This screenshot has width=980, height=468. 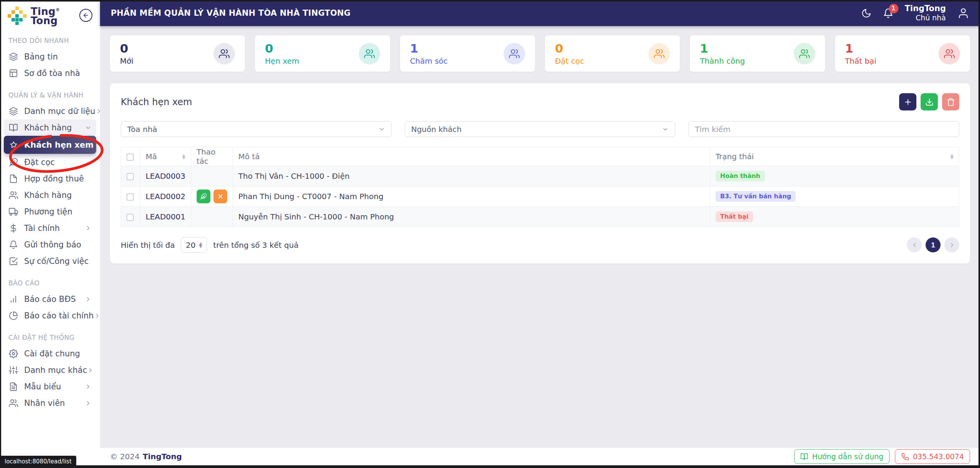 What do you see at coordinates (204, 196) in the screenshot?
I see `feather-icon` at bounding box center [204, 196].